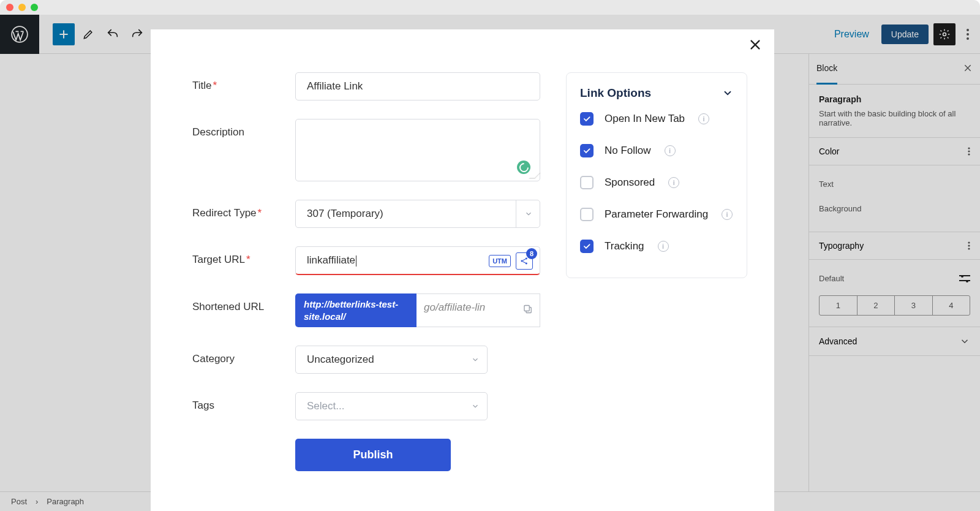  Describe the element at coordinates (657, 119) in the screenshot. I see `option-row-0: Open In New Tabi` at that location.